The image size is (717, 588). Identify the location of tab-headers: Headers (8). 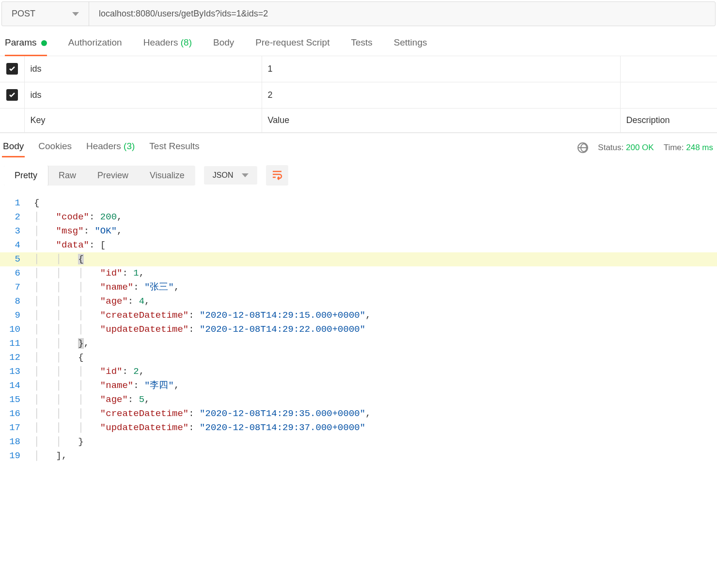
(168, 46).